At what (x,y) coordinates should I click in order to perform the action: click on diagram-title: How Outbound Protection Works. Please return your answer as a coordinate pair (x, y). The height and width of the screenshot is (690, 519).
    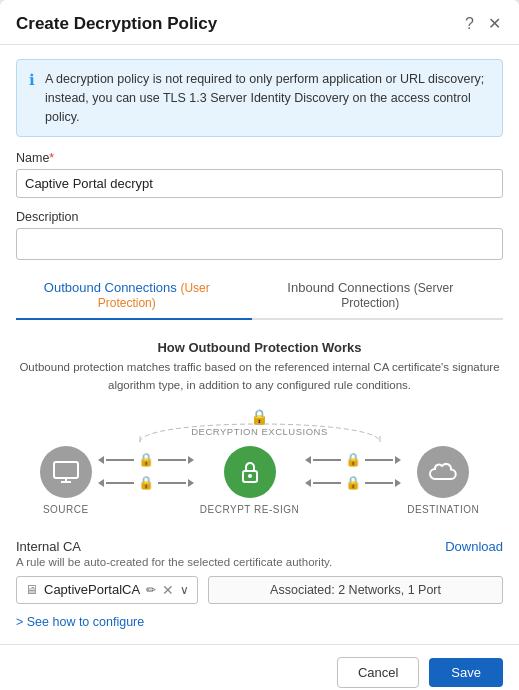
    Looking at the image, I should click on (260, 348).